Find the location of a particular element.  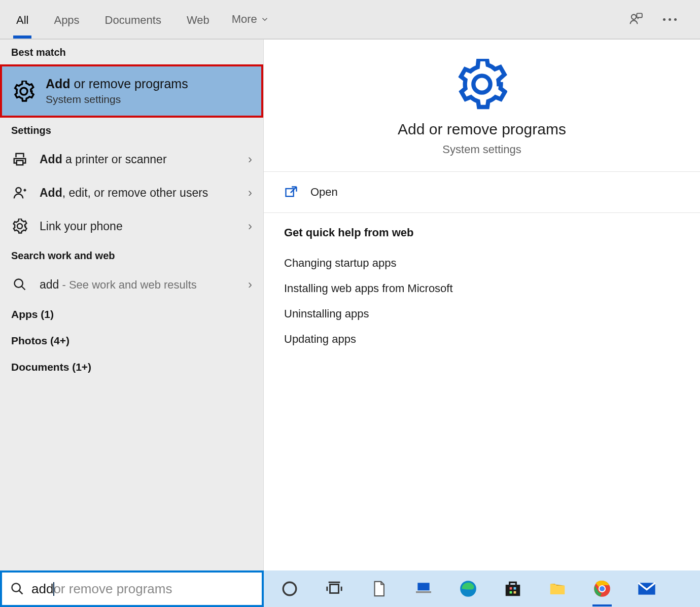

tab-documents: Documents is located at coordinates (133, 19).